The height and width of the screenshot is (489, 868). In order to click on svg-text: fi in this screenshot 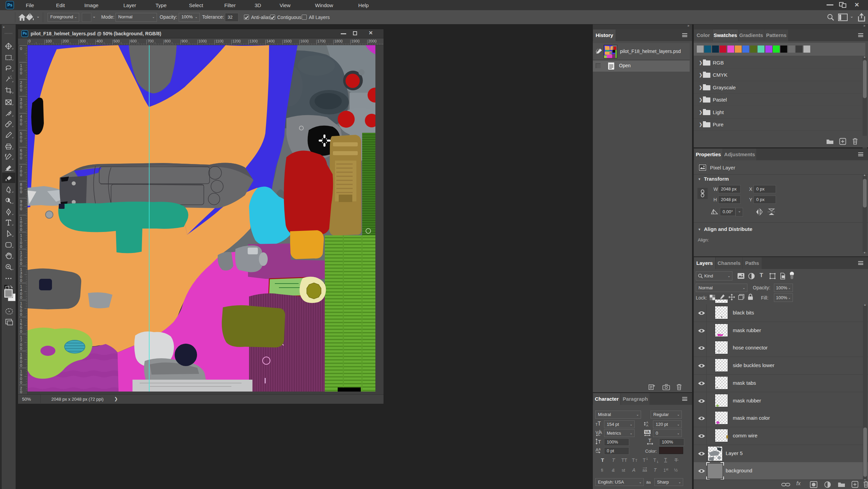, I will do `click(602, 470)`.